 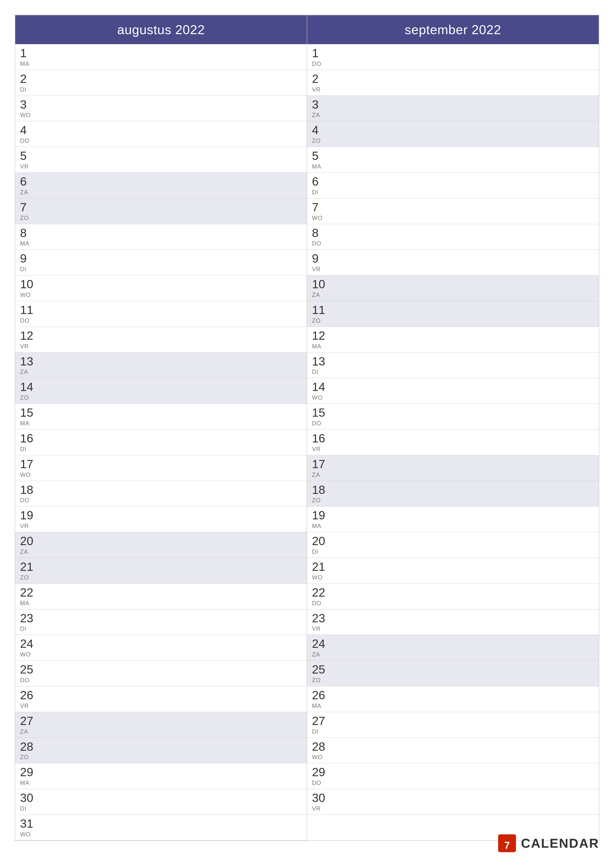 I want to click on day-number: 15, so click(x=323, y=413).